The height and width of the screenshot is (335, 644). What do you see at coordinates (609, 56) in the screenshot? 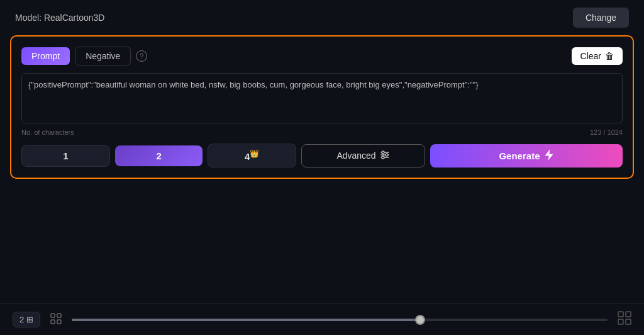
I see `trash-icon: 🗑` at bounding box center [609, 56].